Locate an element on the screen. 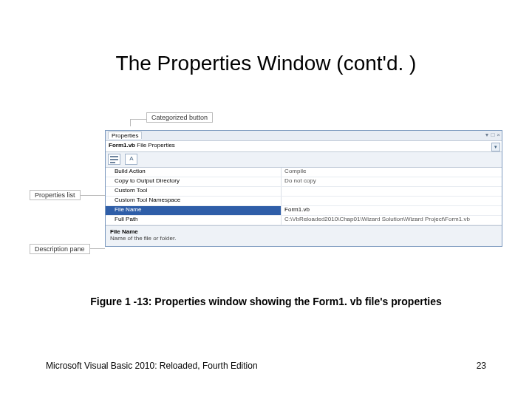 The image size is (532, 399). object-box-text: Form1.vb File Properties is located at coordinates (142, 145).